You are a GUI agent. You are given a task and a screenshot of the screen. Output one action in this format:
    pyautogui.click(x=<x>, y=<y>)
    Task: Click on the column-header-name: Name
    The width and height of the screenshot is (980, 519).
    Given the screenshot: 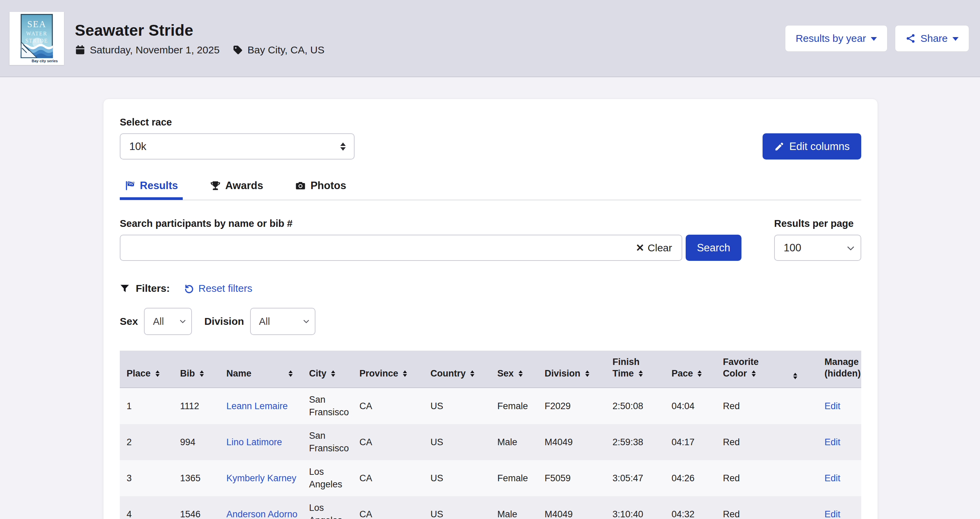 What is the action you would take?
    pyautogui.click(x=261, y=369)
    